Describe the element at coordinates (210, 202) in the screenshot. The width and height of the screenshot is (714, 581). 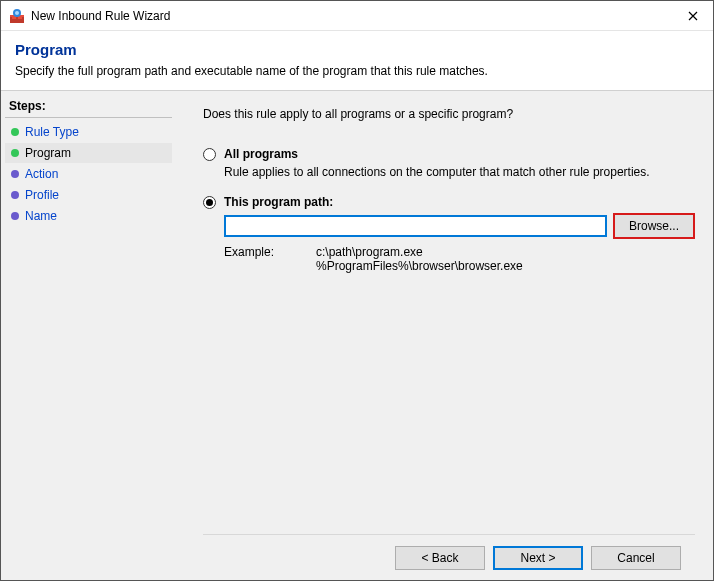
I see `radio-this-program-path` at that location.